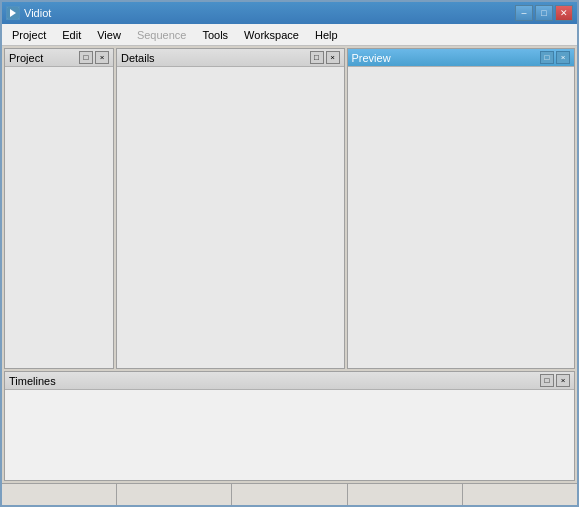  What do you see at coordinates (290, 494) in the screenshot?
I see `status-bar` at bounding box center [290, 494].